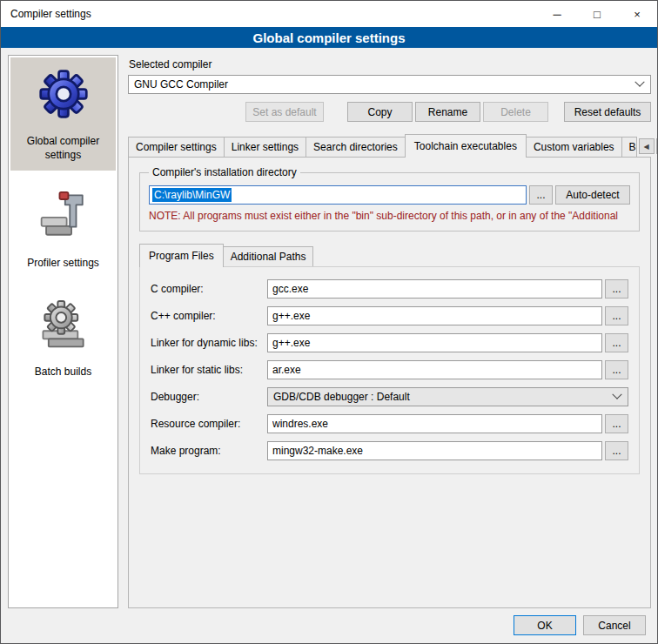  I want to click on compiler-dropdown: GNU GCC Compiler, so click(390, 84).